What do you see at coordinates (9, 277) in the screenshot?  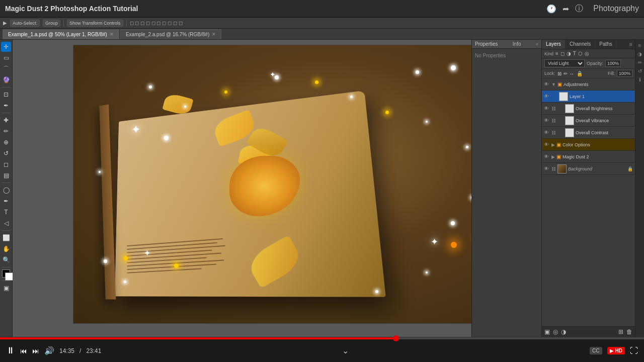 I see `background-color` at bounding box center [9, 277].